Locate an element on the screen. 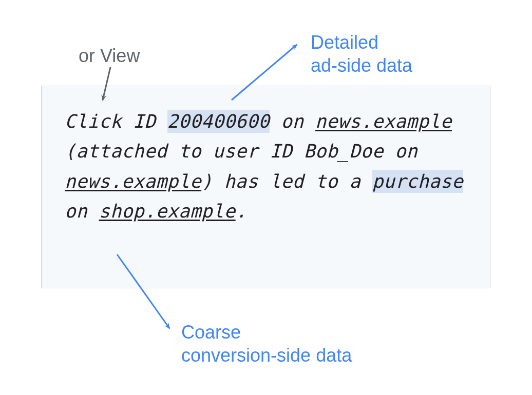 This screenshot has height=395, width=532. annotation-line-1: Detailed is located at coordinates (345, 42).